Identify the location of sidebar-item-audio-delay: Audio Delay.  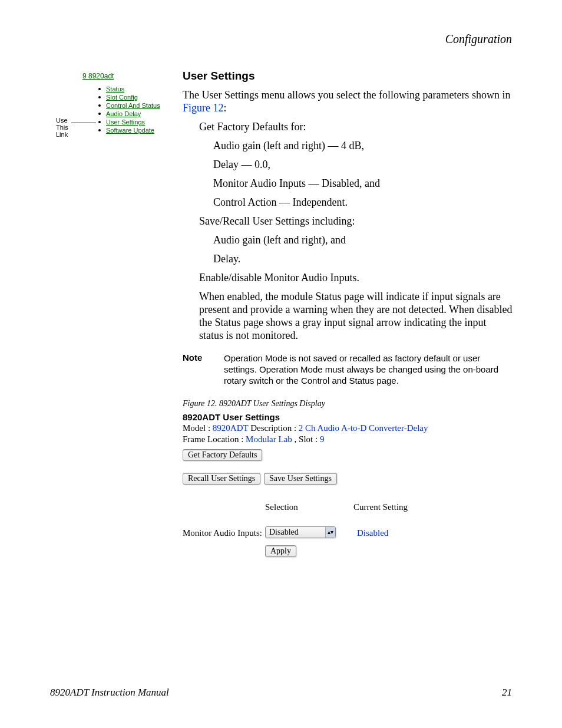
(124, 114).